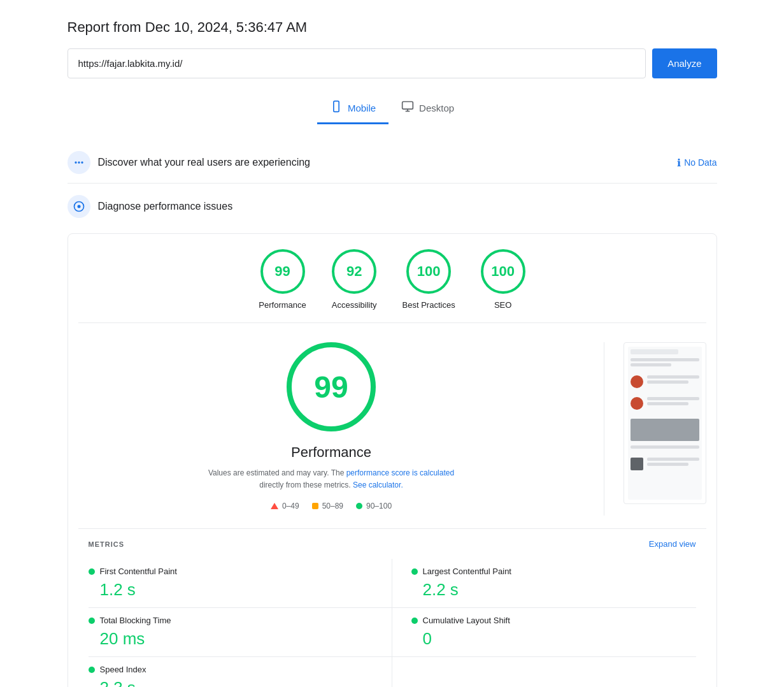 The width and height of the screenshot is (784, 687). I want to click on big-score-wrapper: 99, so click(331, 387).